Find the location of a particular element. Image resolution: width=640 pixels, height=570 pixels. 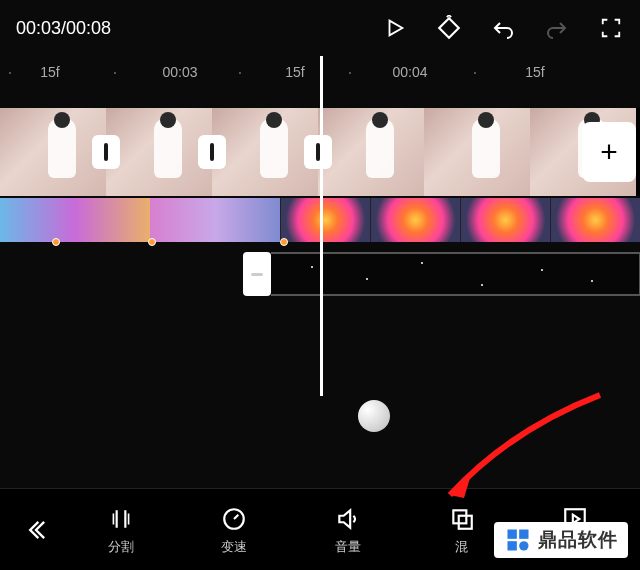

volume-label: 音量 is located at coordinates (348, 547).